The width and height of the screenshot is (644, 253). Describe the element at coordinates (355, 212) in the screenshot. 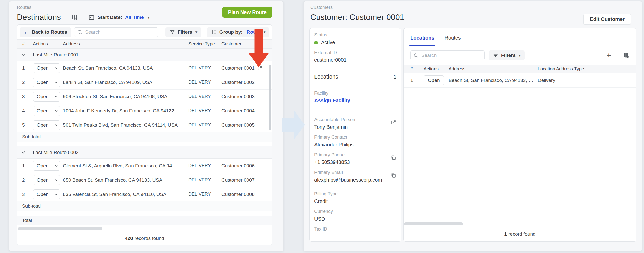

I see `currency-label: Currency` at that location.